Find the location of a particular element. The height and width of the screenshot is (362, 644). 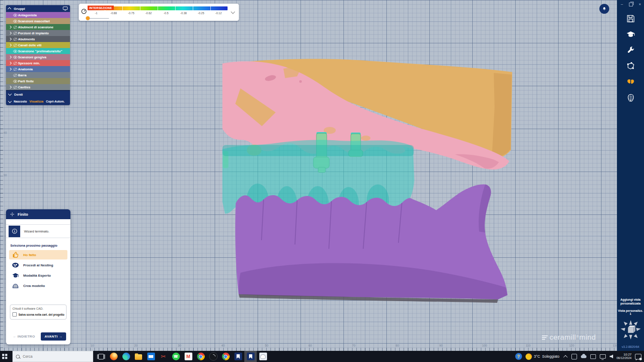

ruler-number: 10 is located at coordinates (92, 346).